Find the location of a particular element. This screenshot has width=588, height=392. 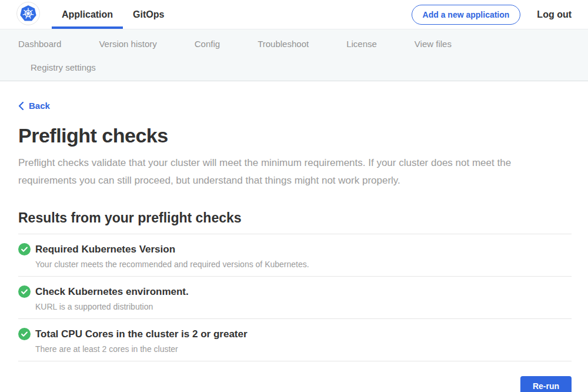

back-link-label: Back is located at coordinates (39, 106).